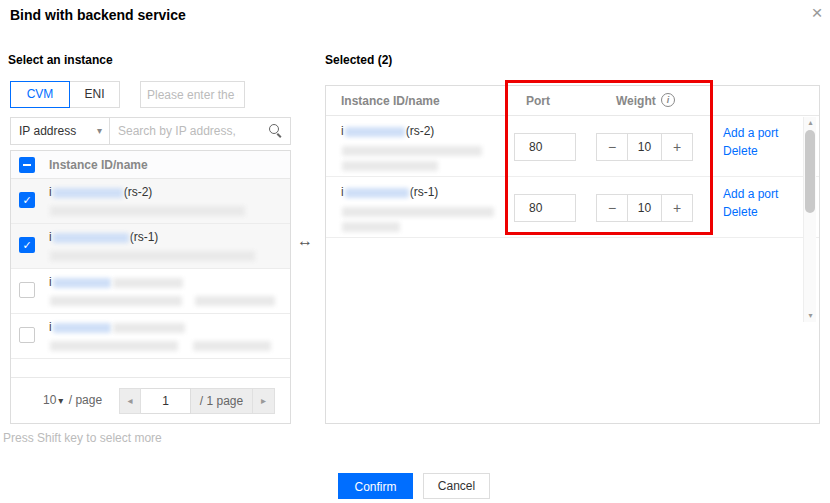  What do you see at coordinates (50, 400) in the screenshot?
I see `page-size-value: 10` at bounding box center [50, 400].